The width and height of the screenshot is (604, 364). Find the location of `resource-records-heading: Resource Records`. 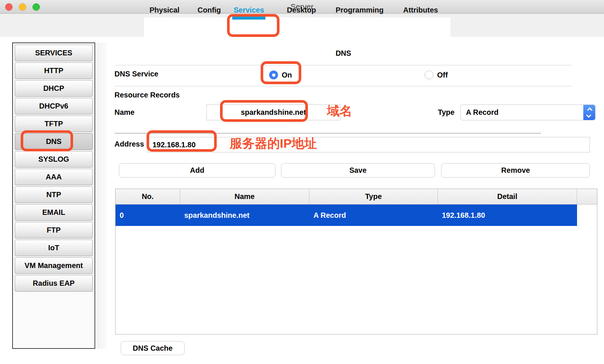

resource-records-heading: Resource Records is located at coordinates (147, 95).